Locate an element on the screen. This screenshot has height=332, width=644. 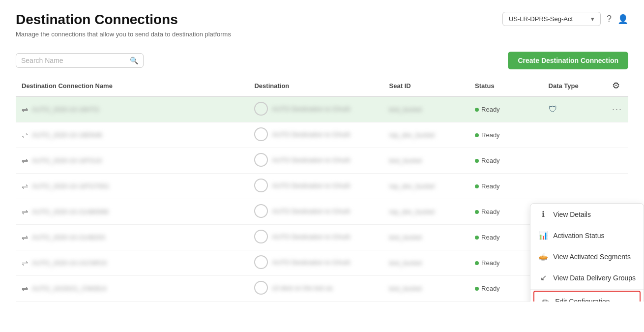
row-more-button: ··· is located at coordinates (617, 109).